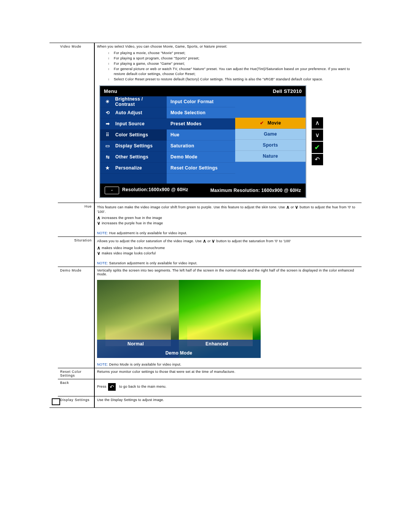 This screenshot has width=411, height=532. Describe the element at coordinates (102, 387) in the screenshot. I see `text: Press` at that location.